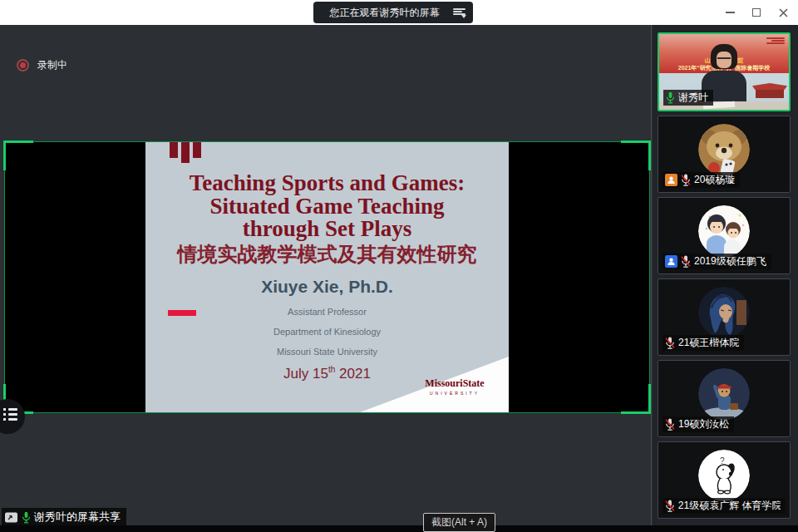 Image resolution: width=798 pixels, height=532 pixels. What do you see at coordinates (730, 505) in the screenshot?
I see `participant-name: 21级硕袁广辉 体育学院` at bounding box center [730, 505].